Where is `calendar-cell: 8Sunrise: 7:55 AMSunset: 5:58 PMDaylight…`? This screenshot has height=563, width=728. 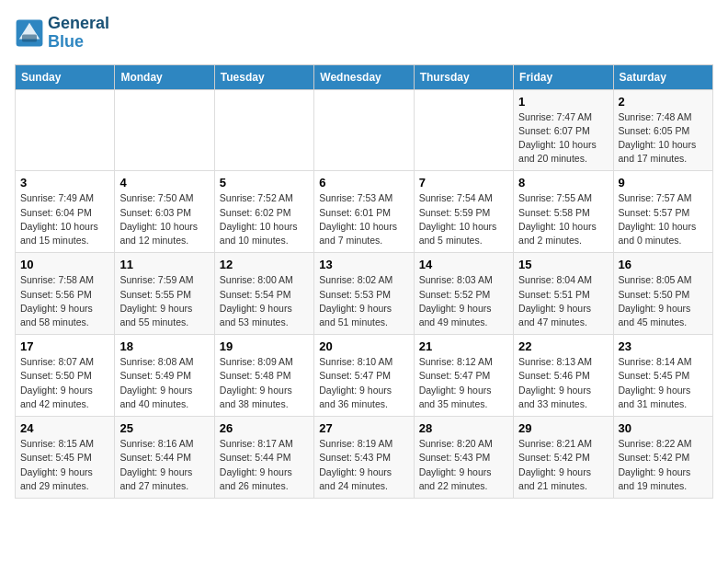 calendar-cell: 8Sunrise: 7:55 AMSunset: 5:58 PMDaylight… is located at coordinates (563, 212).